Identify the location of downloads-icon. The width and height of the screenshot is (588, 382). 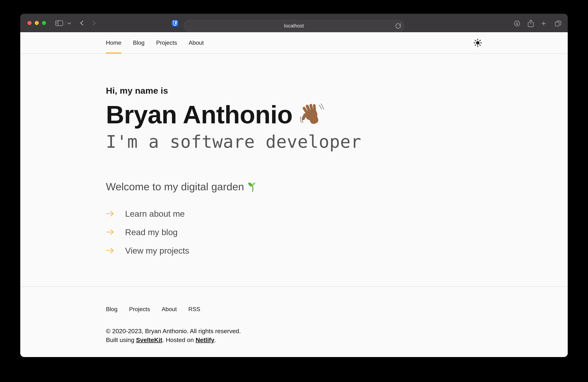
(517, 24).